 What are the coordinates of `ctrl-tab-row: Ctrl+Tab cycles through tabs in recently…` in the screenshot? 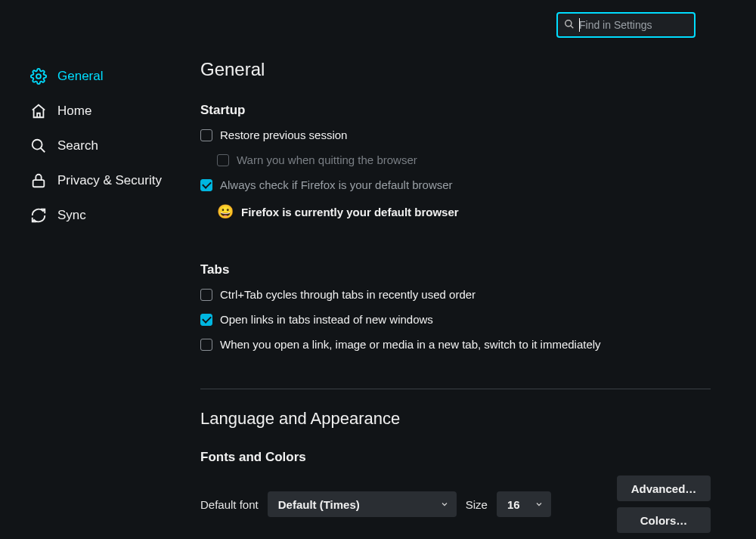 It's located at (455, 295).